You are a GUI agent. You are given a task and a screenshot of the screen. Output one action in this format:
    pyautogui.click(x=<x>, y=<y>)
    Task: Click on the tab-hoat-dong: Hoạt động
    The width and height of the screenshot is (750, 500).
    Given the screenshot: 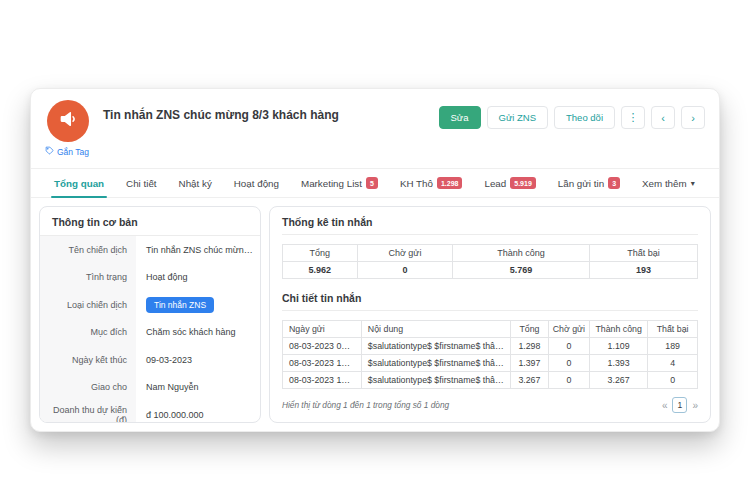 What is the action you would take?
    pyautogui.click(x=256, y=183)
    